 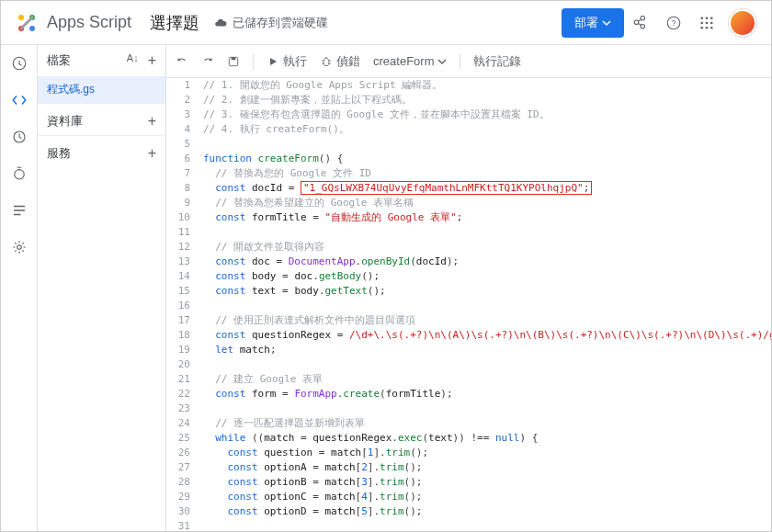 I want to click on rail-list, so click(x=19, y=210).